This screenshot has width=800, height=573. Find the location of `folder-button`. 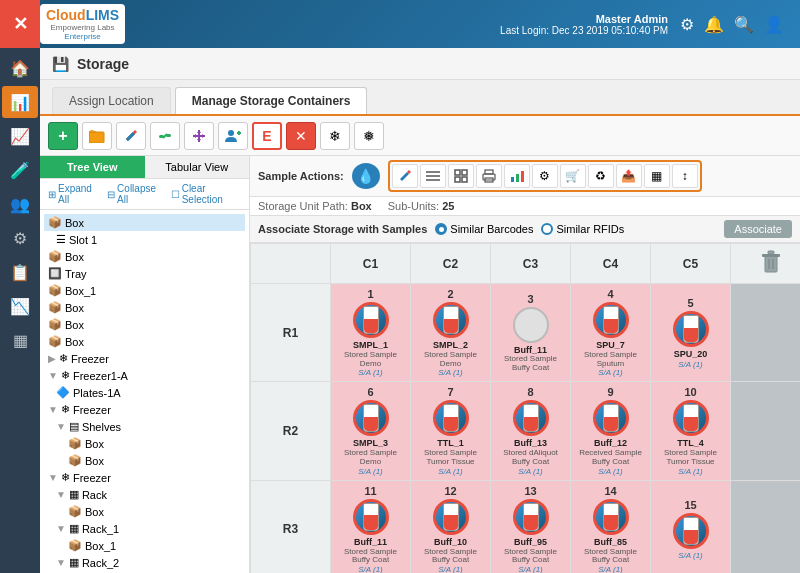

folder-button is located at coordinates (97, 136).